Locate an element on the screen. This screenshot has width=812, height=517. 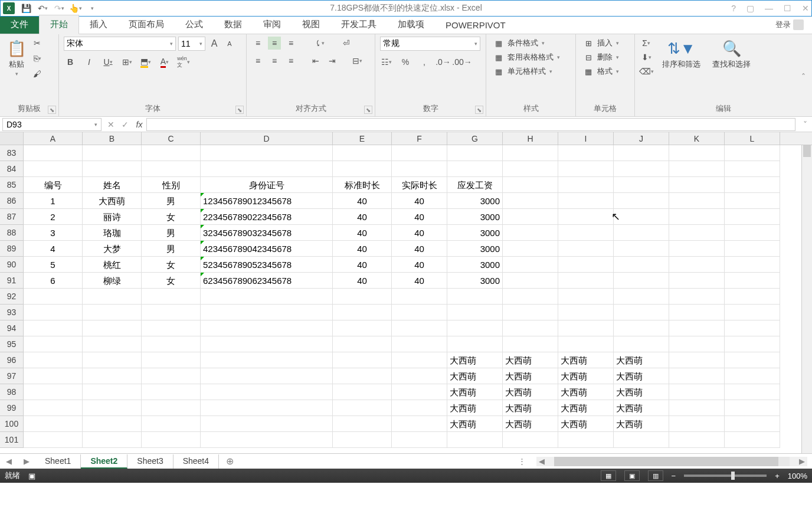
col-header: G is located at coordinates (475, 138).